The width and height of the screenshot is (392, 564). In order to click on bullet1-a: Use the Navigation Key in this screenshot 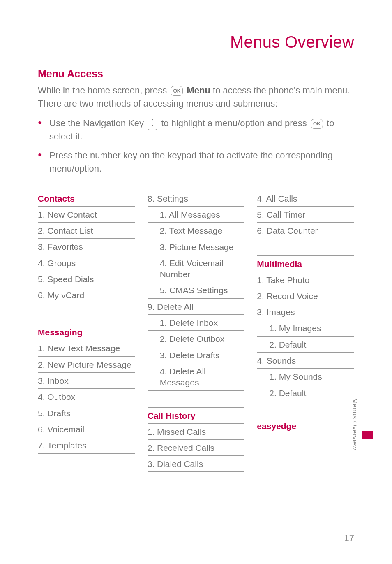, I will do `click(98, 123)`.